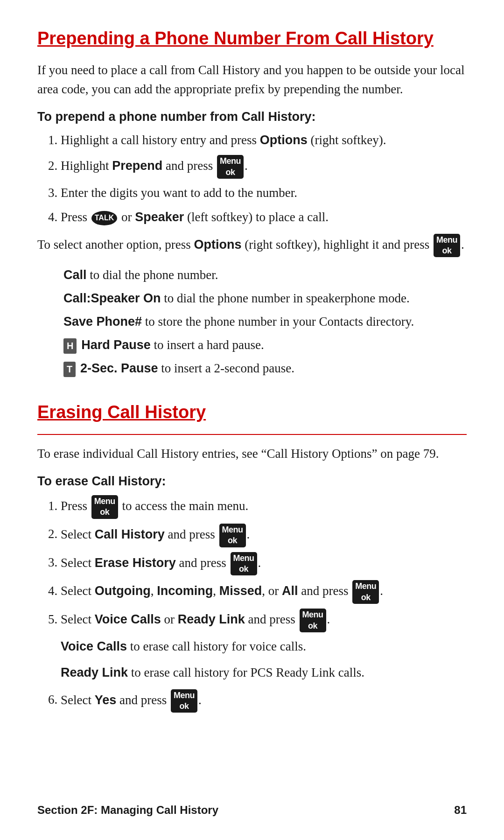 This screenshot has width=504, height=840. Describe the element at coordinates (105, 507) in the screenshot. I see `menu-button-icon3: Menuok` at that location.